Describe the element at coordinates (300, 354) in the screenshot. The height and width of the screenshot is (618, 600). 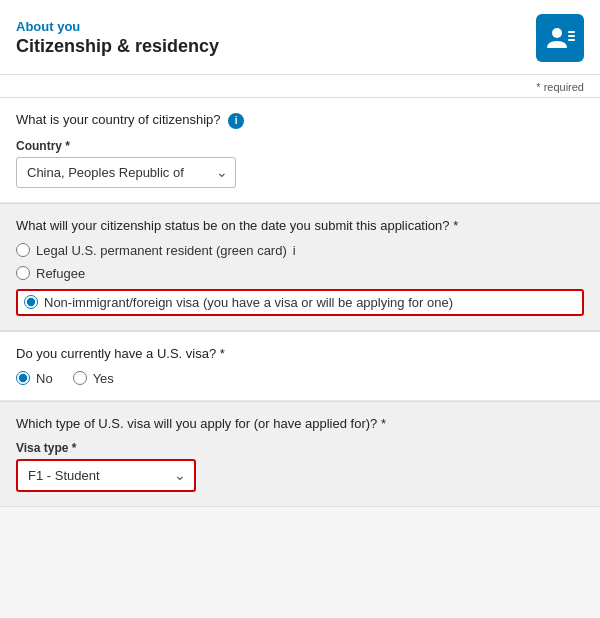
I see `us-visa-question: Do you currently have a U.S. visa? *` at that location.